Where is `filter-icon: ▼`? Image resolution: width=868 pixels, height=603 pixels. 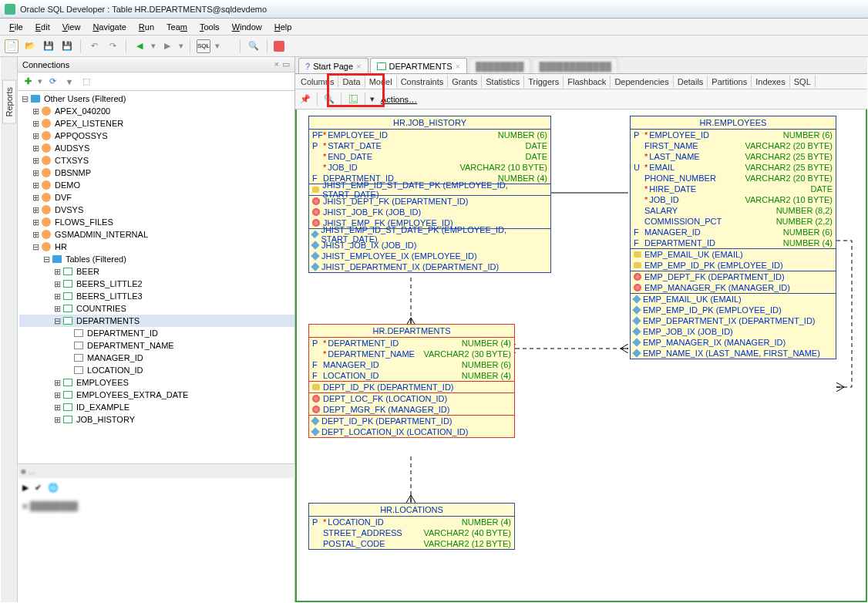
filter-icon: ▼ is located at coordinates (69, 82).